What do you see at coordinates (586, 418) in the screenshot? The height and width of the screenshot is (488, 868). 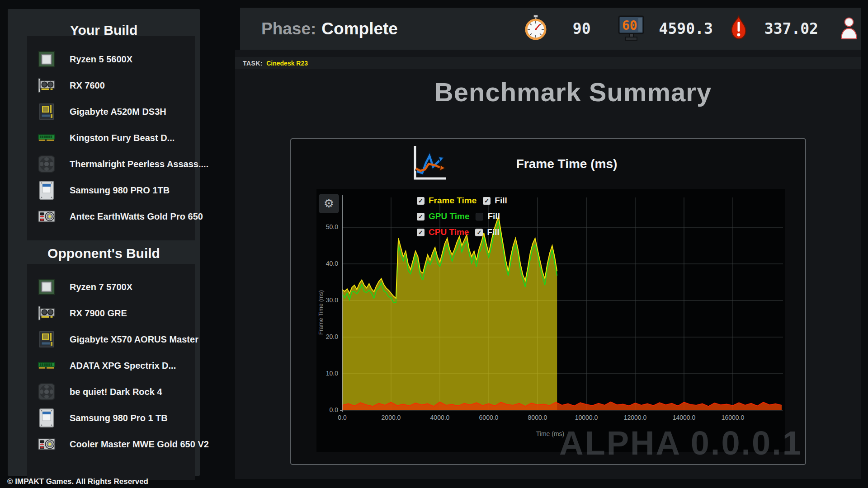 I see `x-tick-label: 10000.0` at bounding box center [586, 418].